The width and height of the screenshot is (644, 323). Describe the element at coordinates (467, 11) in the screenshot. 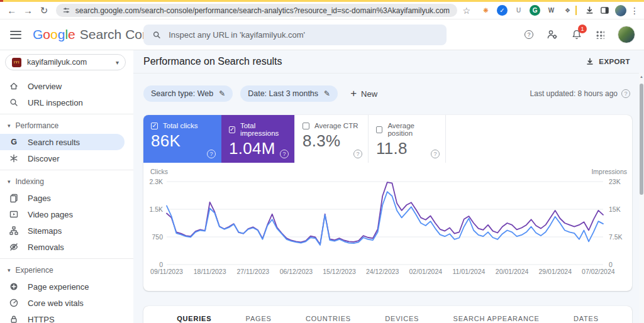

I see `bookmark-star-icon: ☆` at that location.